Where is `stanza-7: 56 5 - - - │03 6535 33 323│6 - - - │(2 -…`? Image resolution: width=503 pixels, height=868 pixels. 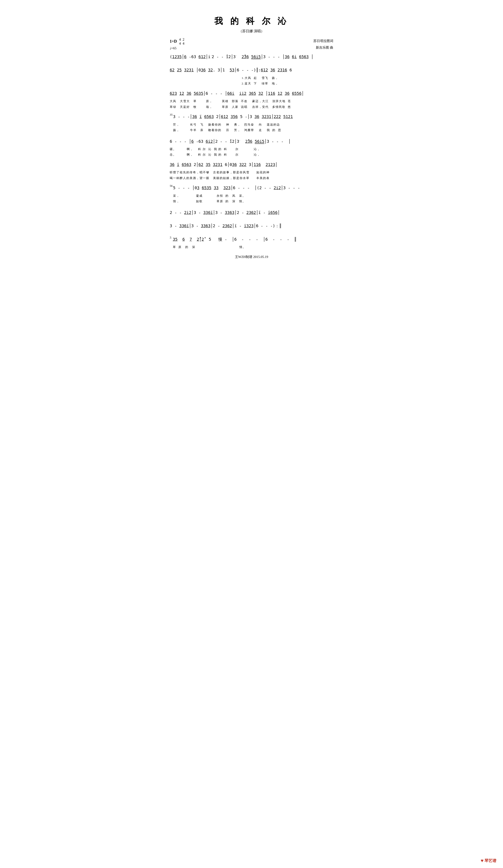 stanza-7: 56 5 - - - │03 6535 33 323│6 - - - │(2 -… is located at coordinates (251, 194).